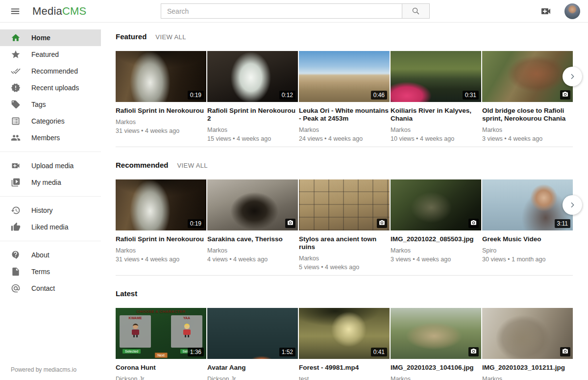  Describe the element at coordinates (344, 76) in the screenshot. I see `media-thumbnail: 0:46` at that location.